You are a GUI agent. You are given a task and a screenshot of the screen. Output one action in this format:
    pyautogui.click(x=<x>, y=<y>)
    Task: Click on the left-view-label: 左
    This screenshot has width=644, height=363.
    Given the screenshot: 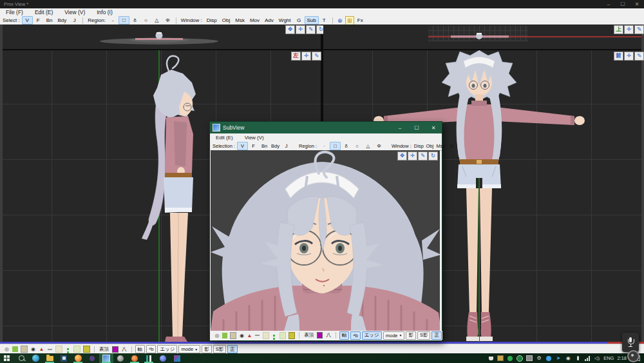 What is the action you would take?
    pyautogui.click(x=296, y=56)
    